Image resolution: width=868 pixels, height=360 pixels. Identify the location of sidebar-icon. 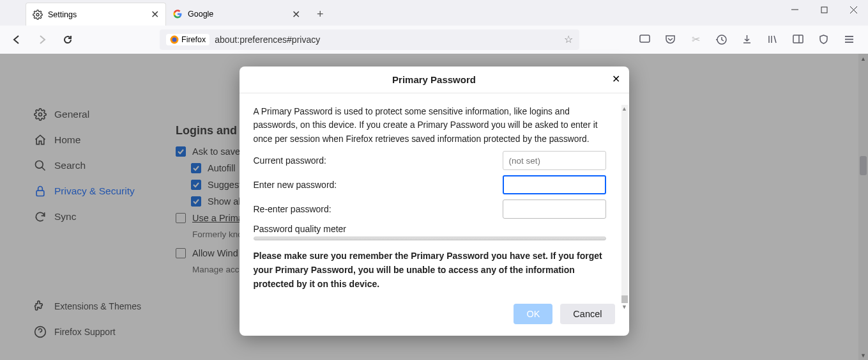
(798, 40).